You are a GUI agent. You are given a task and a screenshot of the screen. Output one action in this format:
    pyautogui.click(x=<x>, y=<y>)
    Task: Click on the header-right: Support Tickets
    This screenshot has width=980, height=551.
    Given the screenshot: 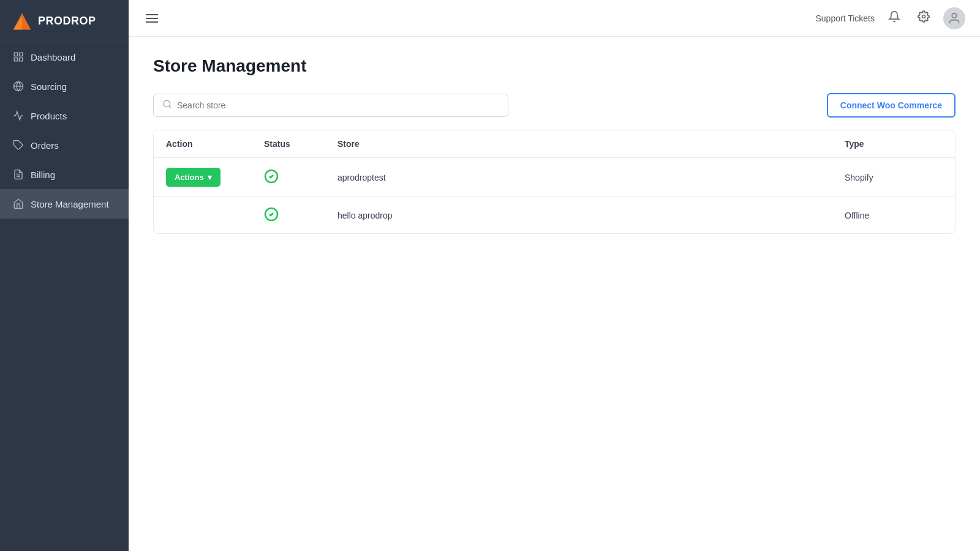 What is the action you would take?
    pyautogui.click(x=891, y=18)
    